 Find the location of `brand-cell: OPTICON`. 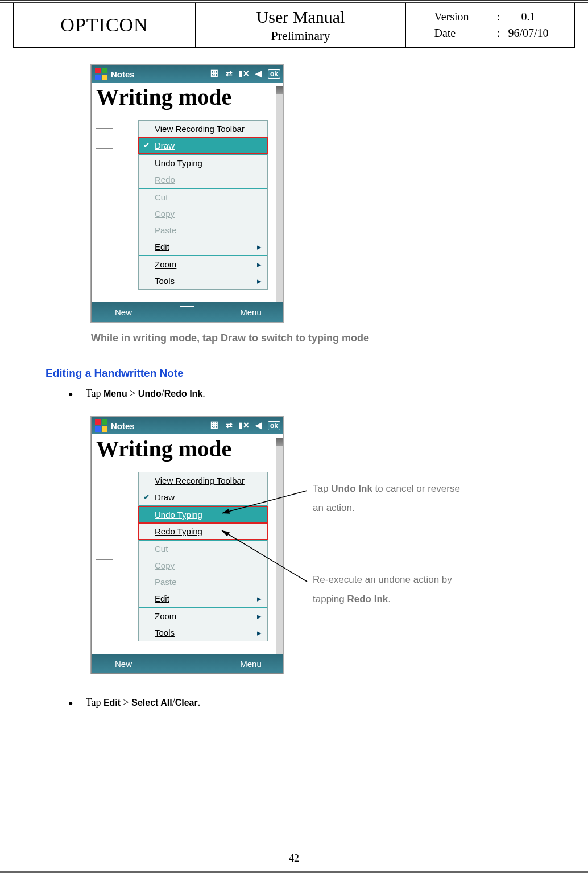

brand-cell: OPTICON is located at coordinates (105, 25).